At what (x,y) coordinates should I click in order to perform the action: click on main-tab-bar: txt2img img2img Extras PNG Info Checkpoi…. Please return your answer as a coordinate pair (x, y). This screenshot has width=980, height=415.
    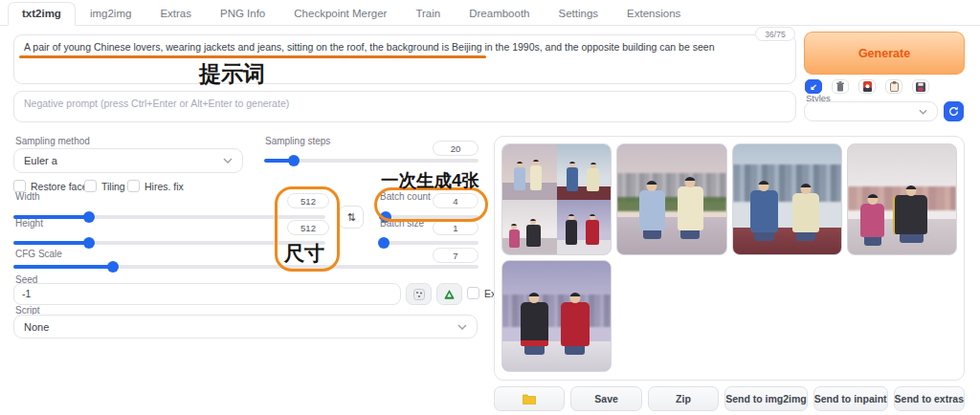
    Looking at the image, I should click on (490, 13).